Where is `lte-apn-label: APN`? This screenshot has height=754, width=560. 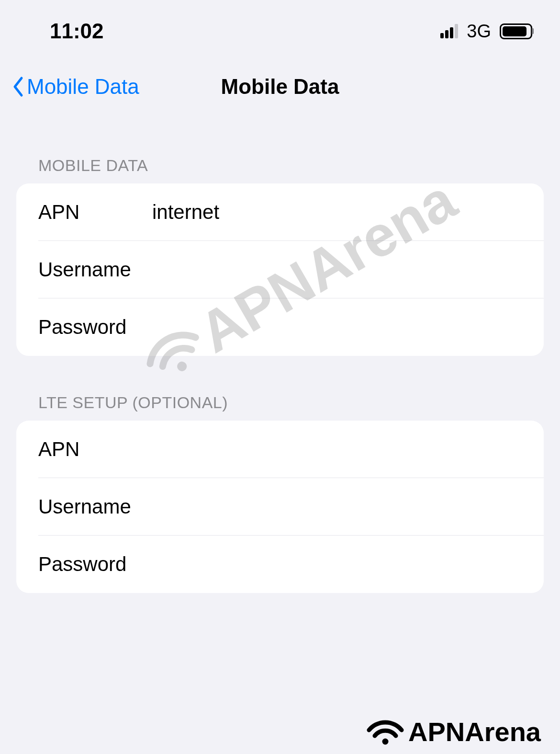
lte-apn-label: APN is located at coordinates (95, 449).